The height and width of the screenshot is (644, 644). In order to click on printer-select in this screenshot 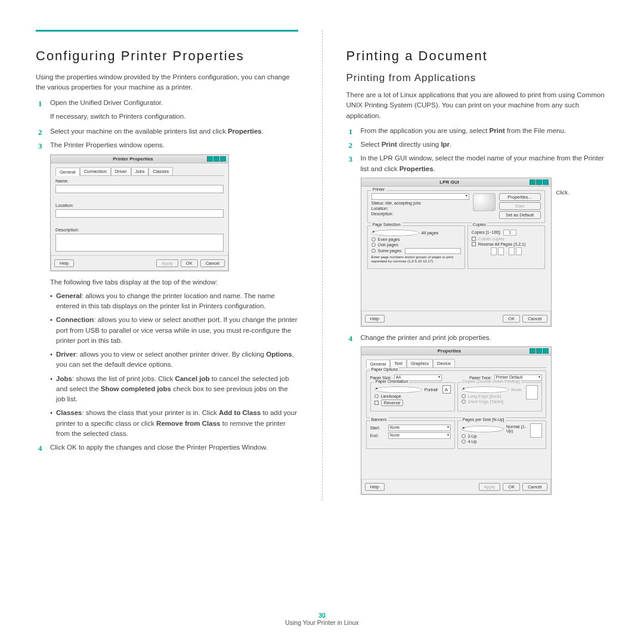, I will do `click(420, 197)`.